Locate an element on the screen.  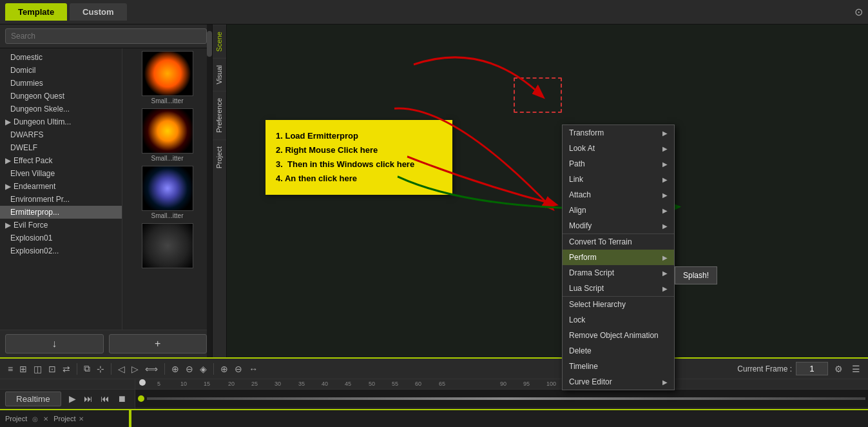
toolbar-btn: ⚙ is located at coordinates (839, 369).